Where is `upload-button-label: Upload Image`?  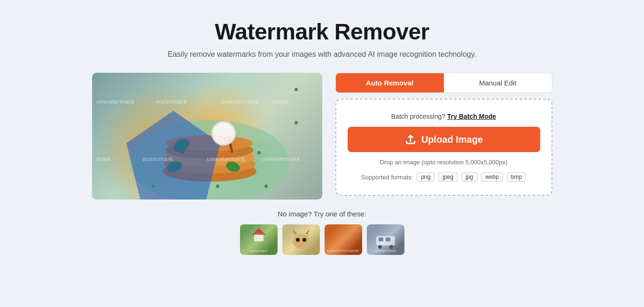
upload-button-label: Upload Image is located at coordinates (452, 140).